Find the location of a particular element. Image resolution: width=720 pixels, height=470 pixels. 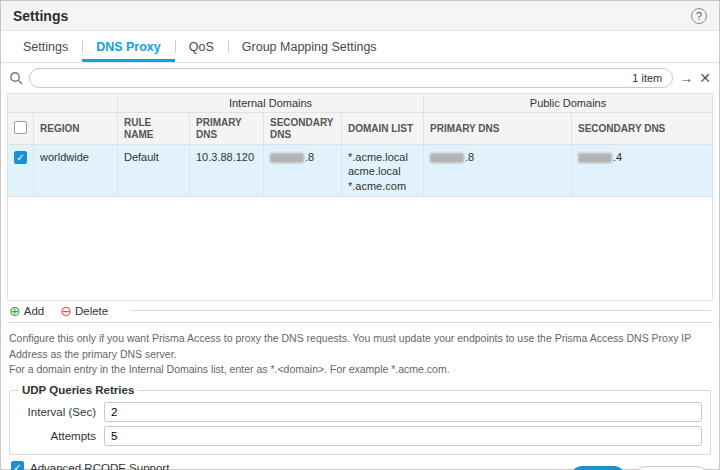

redacted-suffix: .4 is located at coordinates (618, 157).